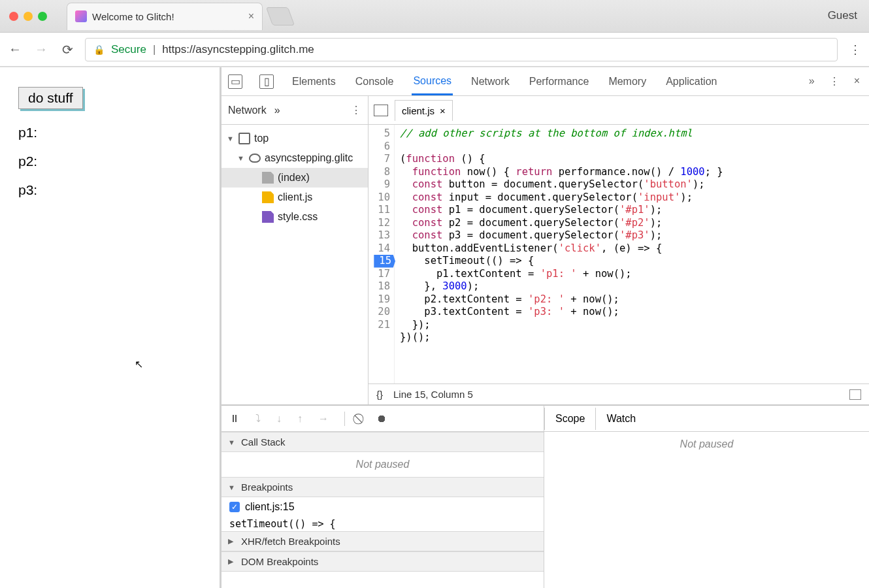  I want to click on favicon-icon, so click(81, 16).